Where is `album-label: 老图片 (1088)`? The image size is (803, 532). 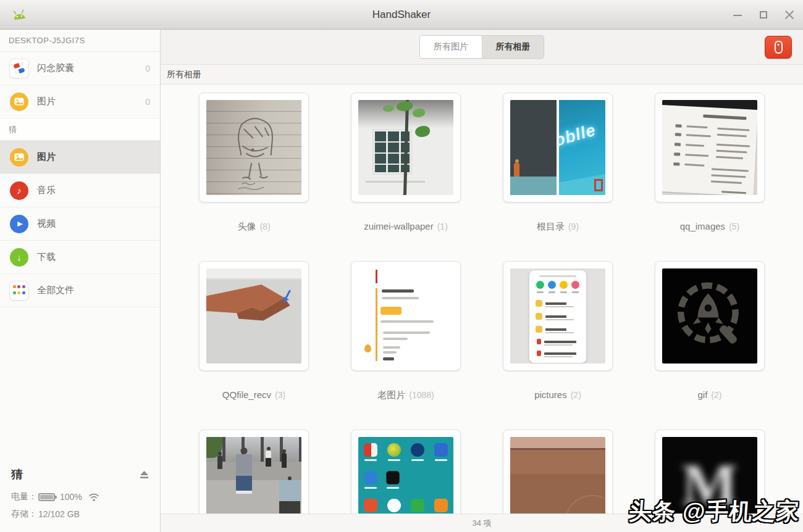
album-label: 老图片 (1088) is located at coordinates (405, 395).